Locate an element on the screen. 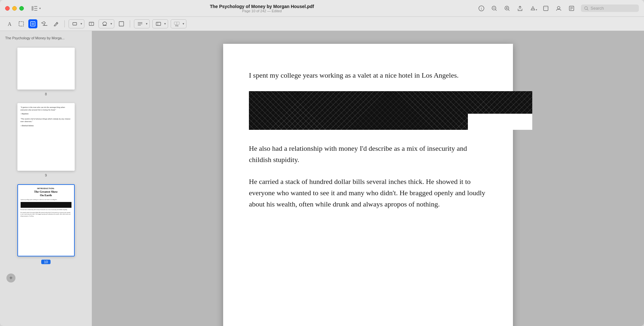 The height and width of the screenshot is (326, 644). pdf-paragraph-3: He carried a stack of hundred dollar bil… is located at coordinates (368, 193).